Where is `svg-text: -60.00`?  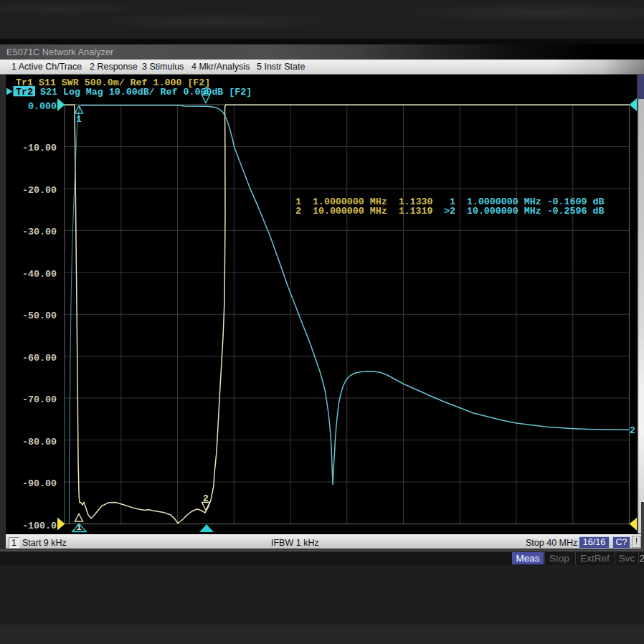 svg-text: -60.00 is located at coordinates (39, 359).